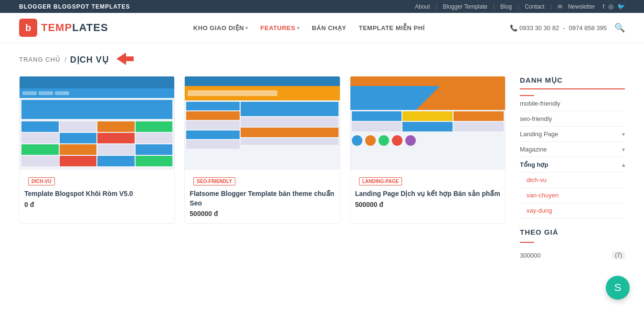  Describe the element at coordinates (322, 57) in the screenshot. I see `breadcrumb: TRANG CHỦ / DỊCH VỤ` at that location.